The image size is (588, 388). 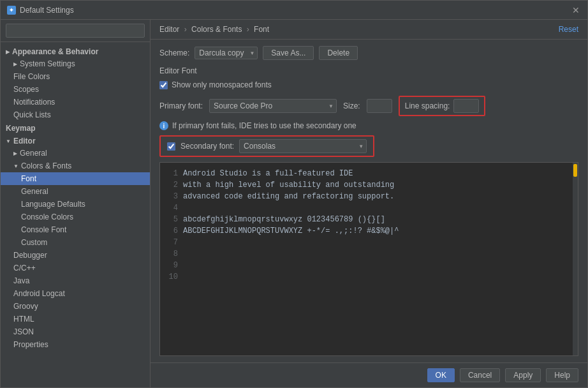 What do you see at coordinates (75, 345) in the screenshot?
I see `sidebar-item-properties: Properties` at bounding box center [75, 345].